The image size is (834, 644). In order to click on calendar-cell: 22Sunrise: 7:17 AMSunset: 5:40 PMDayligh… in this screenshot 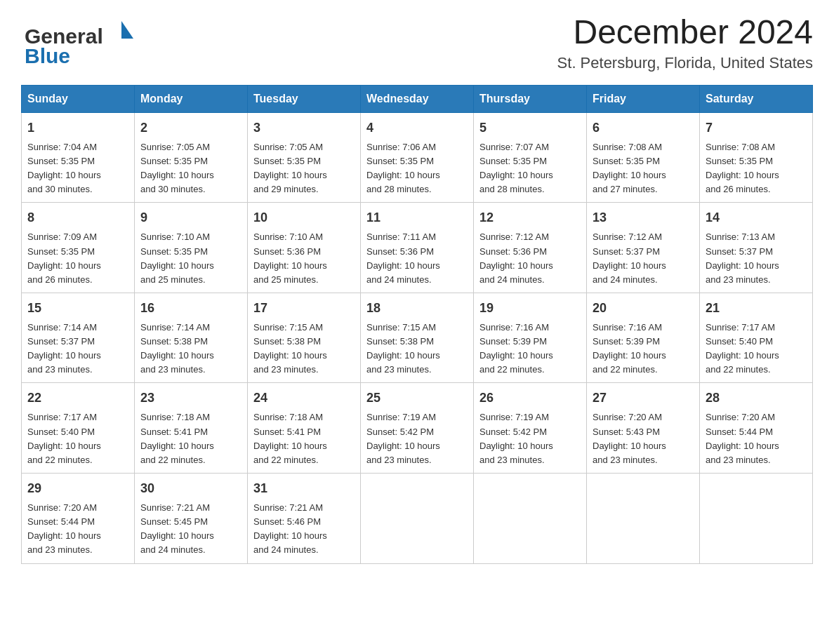, I will do `click(79, 428)`.